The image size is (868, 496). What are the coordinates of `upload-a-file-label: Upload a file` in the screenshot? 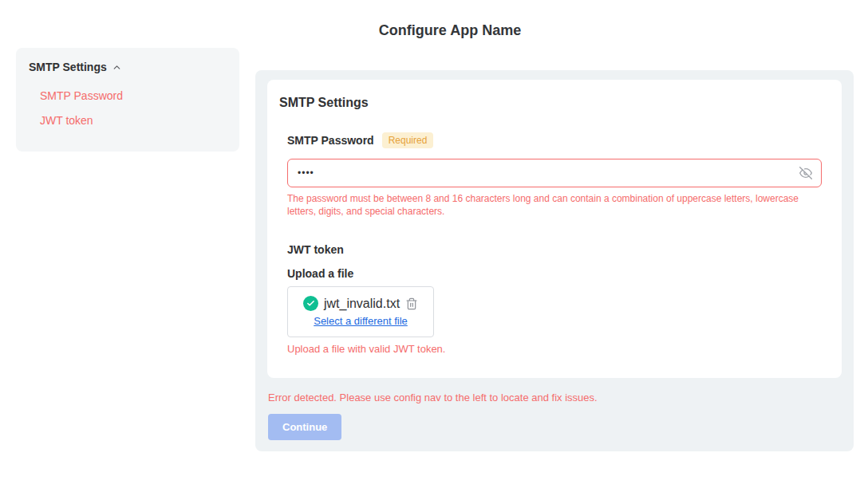 It's located at (554, 274).